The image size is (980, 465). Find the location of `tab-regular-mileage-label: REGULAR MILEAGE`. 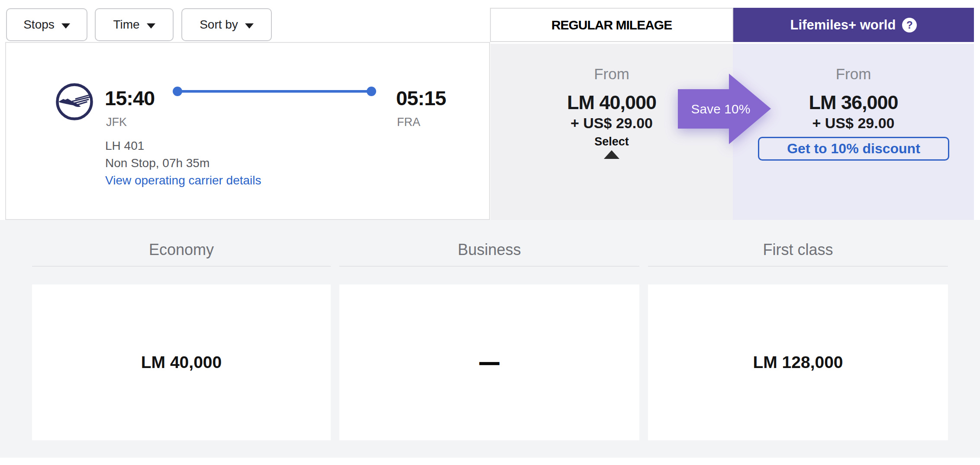

tab-regular-mileage-label: REGULAR MILEAGE is located at coordinates (612, 25).